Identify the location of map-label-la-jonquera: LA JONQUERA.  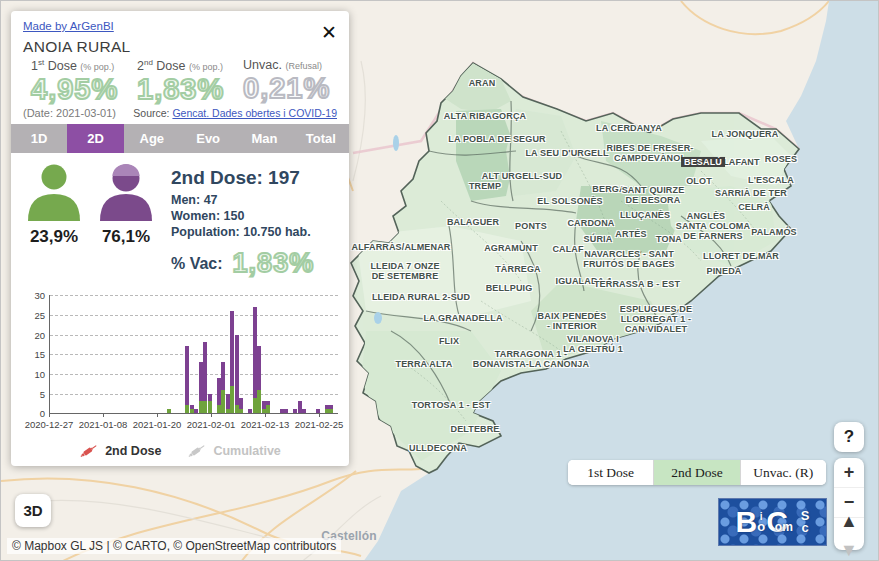
(746, 134).